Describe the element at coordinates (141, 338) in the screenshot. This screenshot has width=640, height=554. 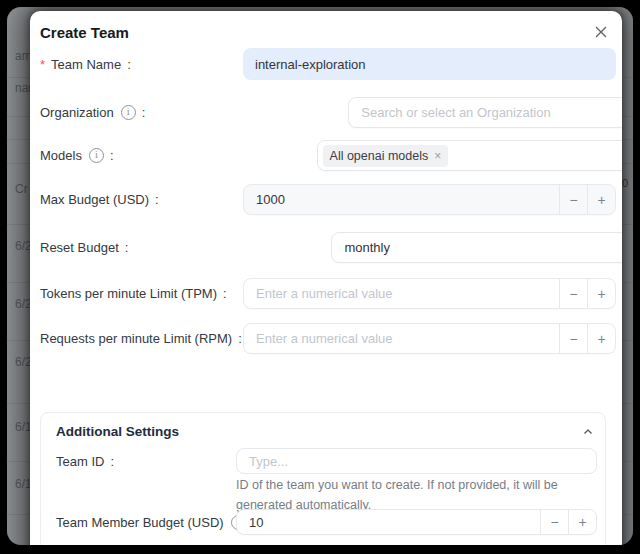
I see `rpm-label: Requests per minute Limit (RPM) :` at that location.